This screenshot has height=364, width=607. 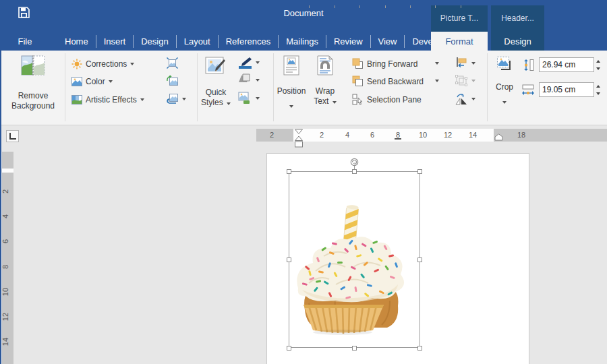 I want to click on height-spinner, so click(x=598, y=65).